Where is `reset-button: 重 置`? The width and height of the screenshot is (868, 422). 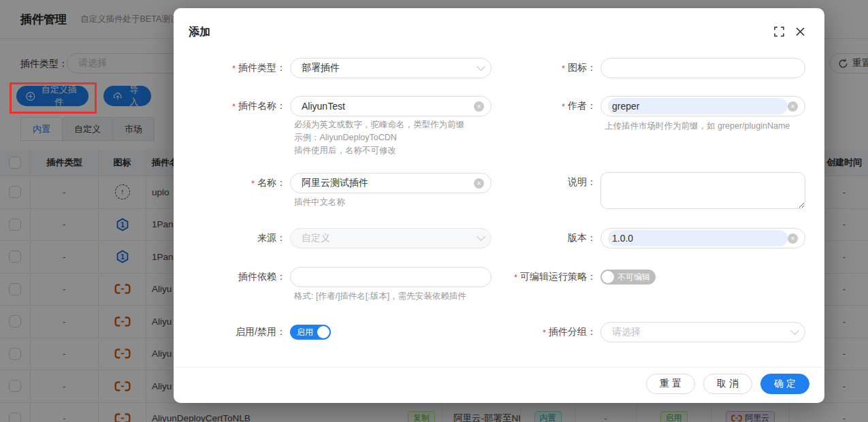 reset-button: 重 置 is located at coordinates (671, 384).